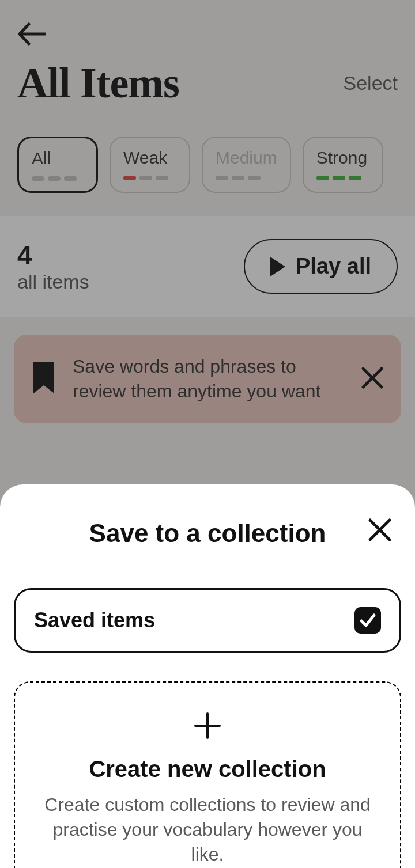  I want to click on sheet-title: Save to a collection, so click(207, 533).